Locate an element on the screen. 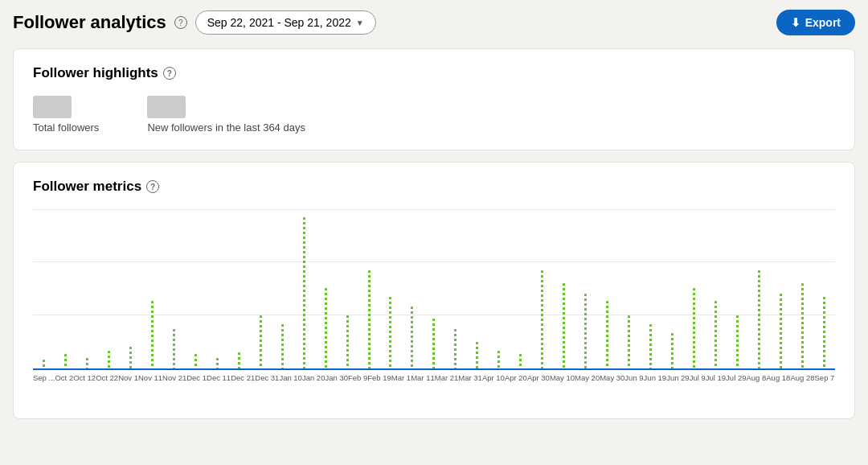 This screenshot has height=465, width=868. x-axis-labels: Sep ...Oct 2Oct 12Oct 22Nov 1Nov 11Nov 2… is located at coordinates (434, 377).